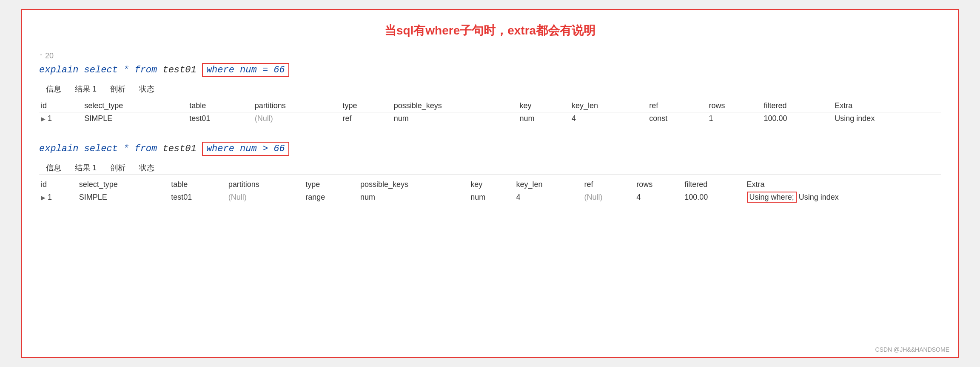 This screenshot has width=980, height=367. Describe the element at coordinates (490, 110) in the screenshot. I see `result-table-wrapper-1: id select_type table partitions type pos…` at that location.